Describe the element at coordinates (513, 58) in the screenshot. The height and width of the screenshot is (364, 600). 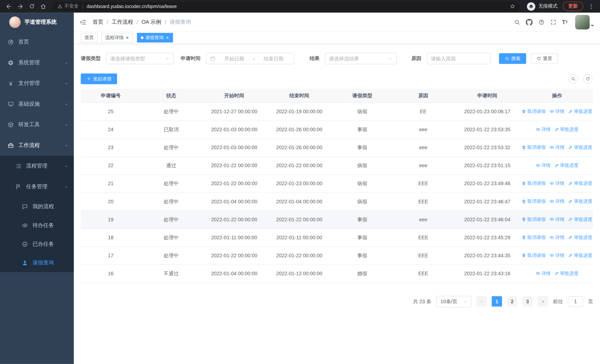
I see `search-button: 搜索` at that location.